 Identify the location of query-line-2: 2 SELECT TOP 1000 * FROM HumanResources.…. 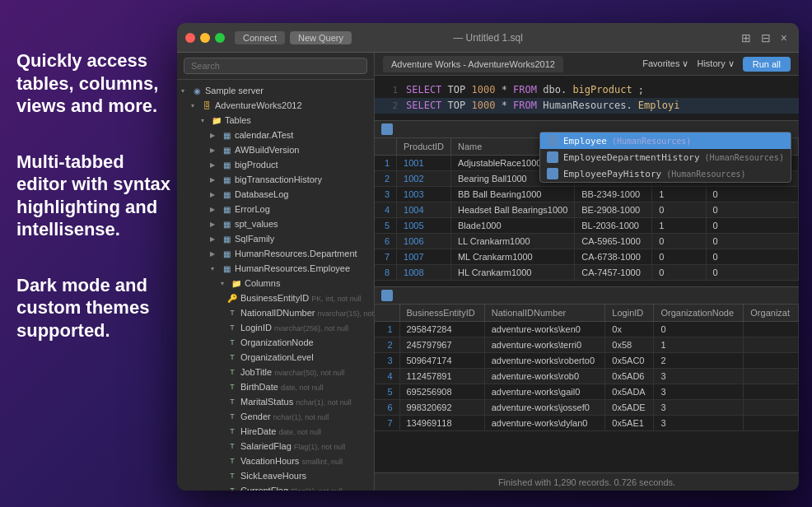
(586, 105).